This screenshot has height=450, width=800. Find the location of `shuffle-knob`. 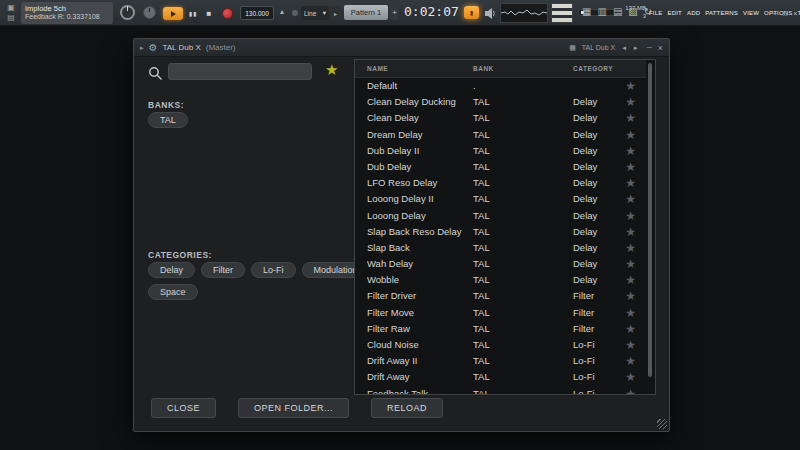

shuffle-knob is located at coordinates (295, 13).